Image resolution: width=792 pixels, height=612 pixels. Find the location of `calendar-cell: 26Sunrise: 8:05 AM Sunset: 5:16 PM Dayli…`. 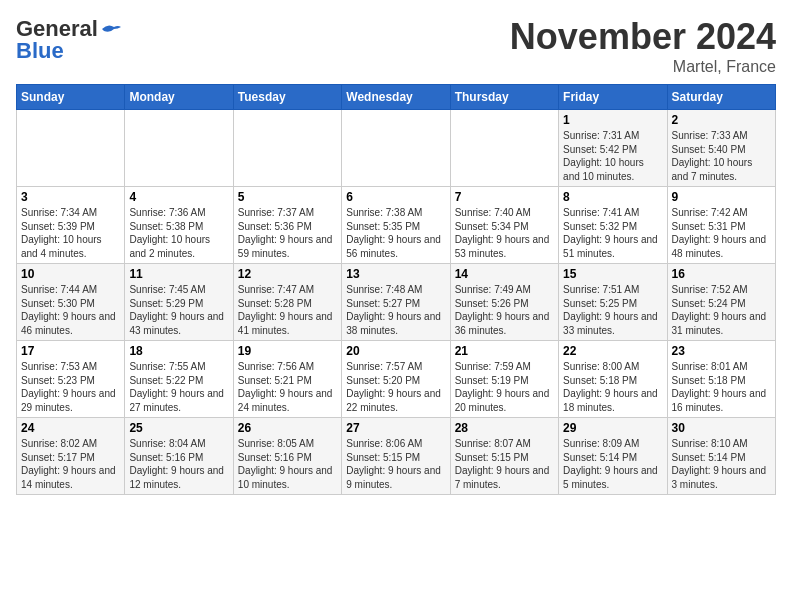

calendar-cell: 26Sunrise: 8:05 AM Sunset: 5:16 PM Dayli… is located at coordinates (287, 456).